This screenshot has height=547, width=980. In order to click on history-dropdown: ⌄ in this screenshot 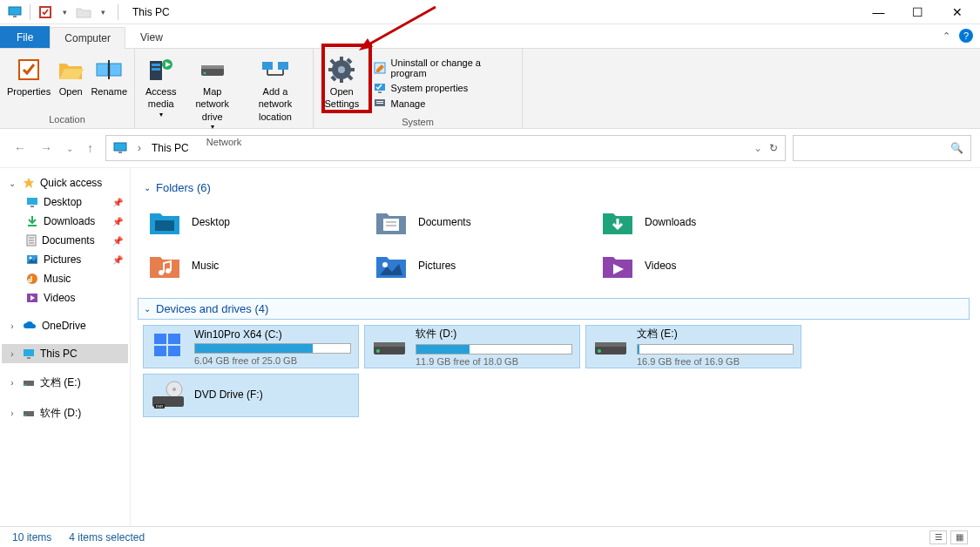, I will do `click(70, 148)`.